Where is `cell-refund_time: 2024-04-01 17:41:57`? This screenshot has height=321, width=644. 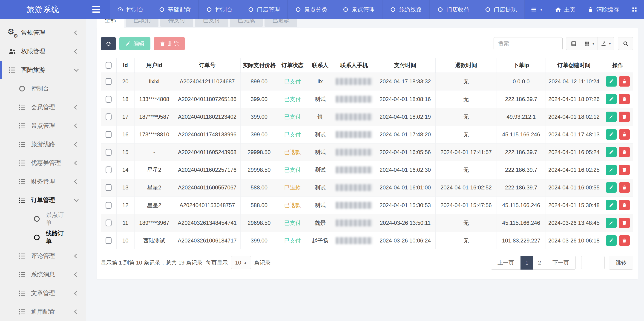 cell-refund_time: 2024-04-01 17:41:57 is located at coordinates (466, 152).